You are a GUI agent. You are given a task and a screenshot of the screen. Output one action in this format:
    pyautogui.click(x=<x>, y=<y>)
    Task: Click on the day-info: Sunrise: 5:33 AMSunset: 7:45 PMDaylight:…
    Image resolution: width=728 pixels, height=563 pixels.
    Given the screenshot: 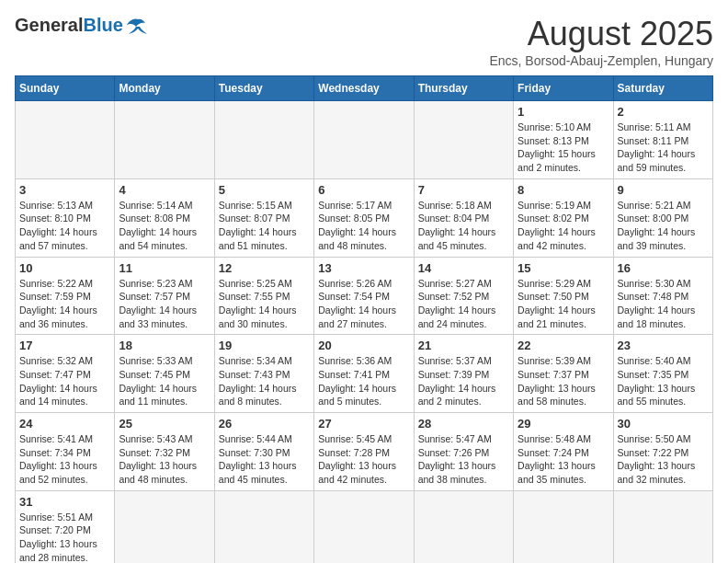 What is the action you would take?
    pyautogui.click(x=164, y=381)
    